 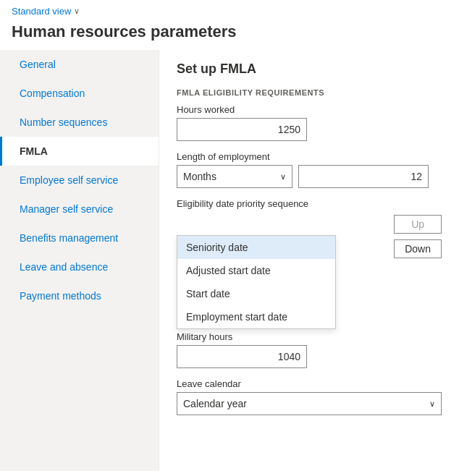 I want to click on option-start-date: Start date, so click(x=256, y=294).